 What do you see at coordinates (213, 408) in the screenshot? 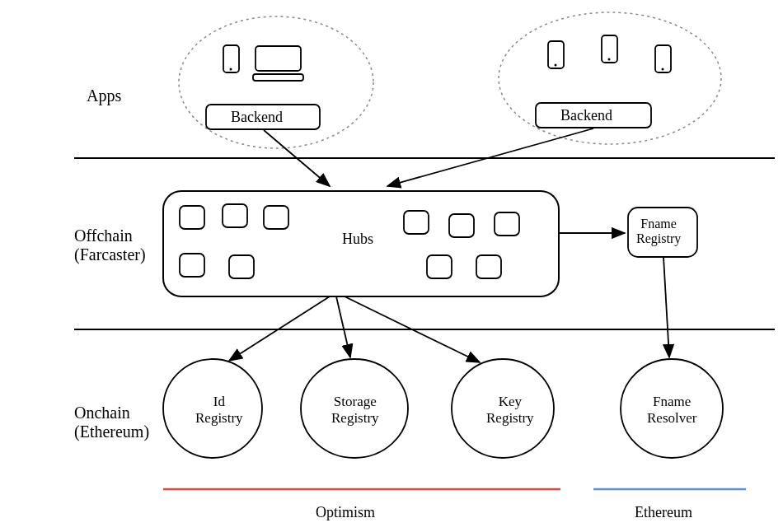
I see `id-registry-circle` at bounding box center [213, 408].